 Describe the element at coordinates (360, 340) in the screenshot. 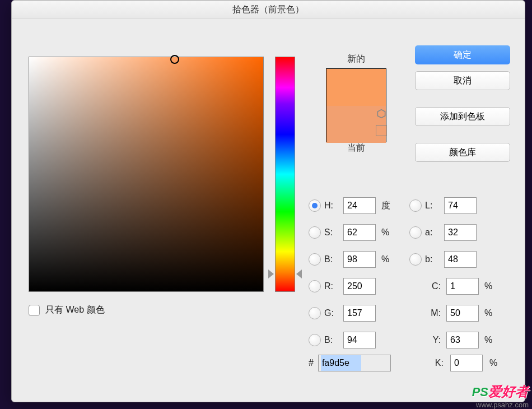

I see `input-b-rgb` at that location.